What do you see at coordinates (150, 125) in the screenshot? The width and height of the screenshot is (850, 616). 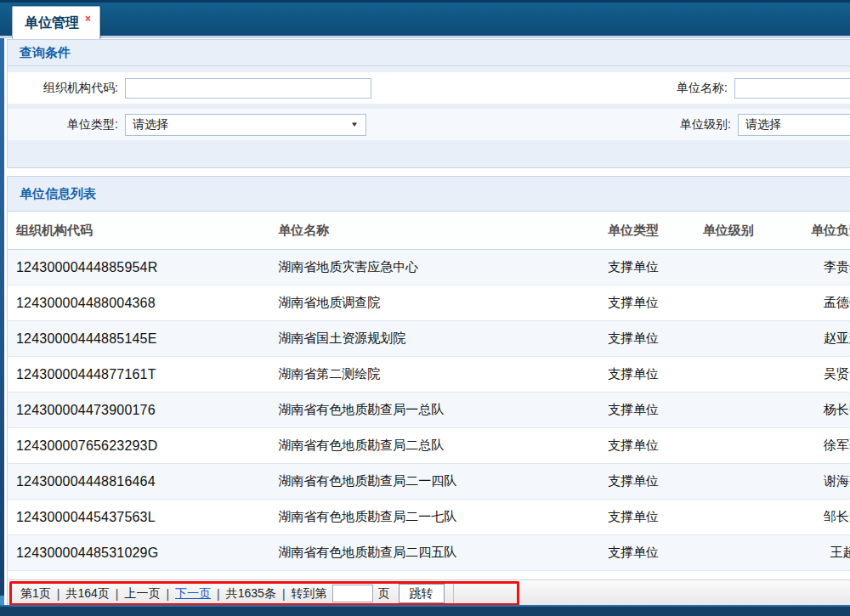 I see `unit-type-selected-value: 请选择` at bounding box center [150, 125].